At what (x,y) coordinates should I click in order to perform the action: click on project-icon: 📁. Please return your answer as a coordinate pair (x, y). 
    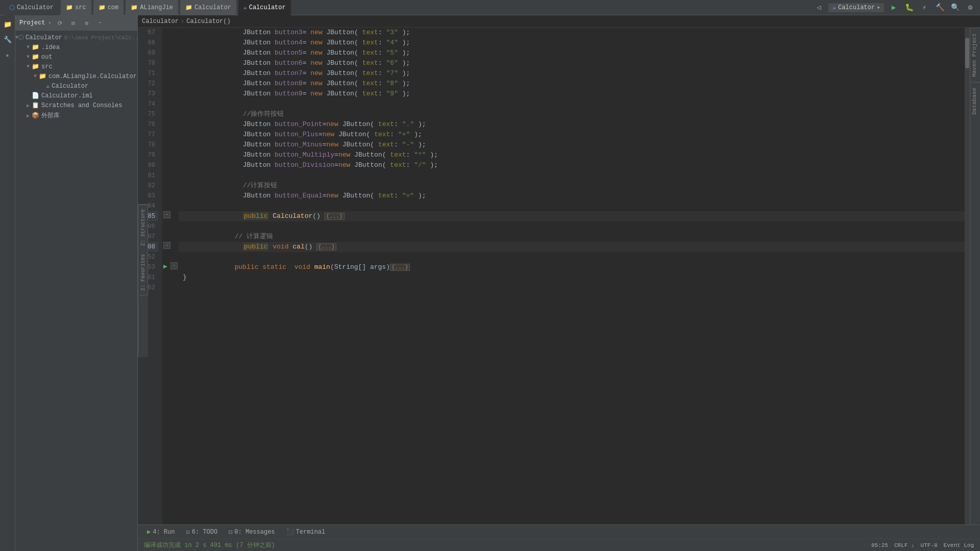
    Looking at the image, I should click on (8, 24).